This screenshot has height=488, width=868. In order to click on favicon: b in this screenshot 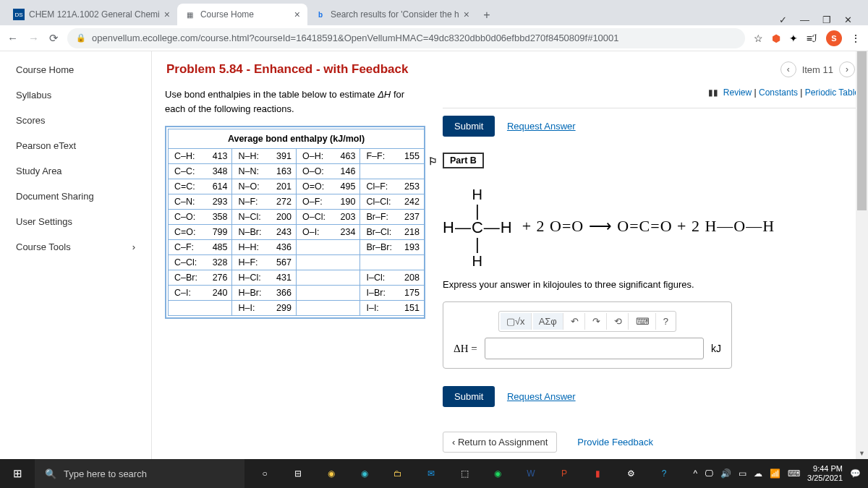, I will do `click(320, 14)`.